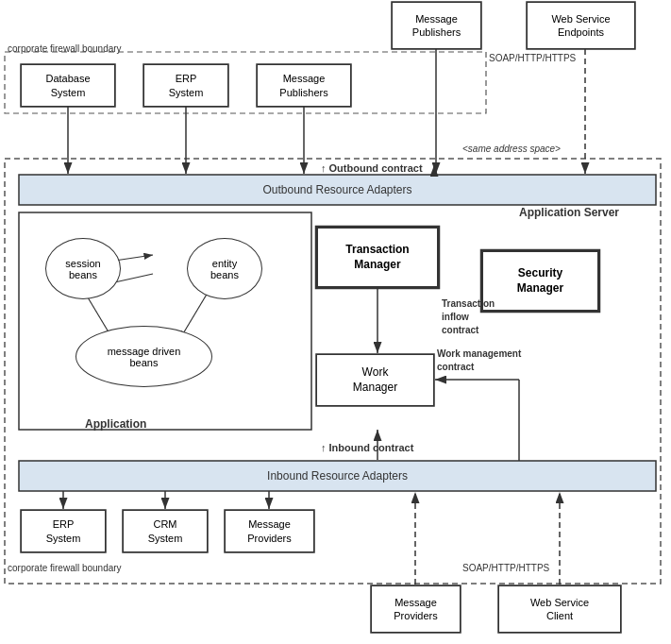  What do you see at coordinates (165, 531) in the screenshot?
I see `crm-system: CRMSystem` at bounding box center [165, 531].